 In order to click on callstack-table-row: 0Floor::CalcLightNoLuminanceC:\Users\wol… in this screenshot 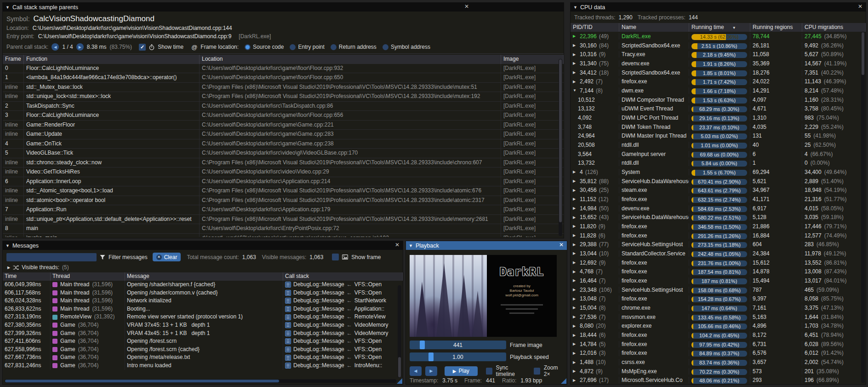, I will do `click(283, 69)`.